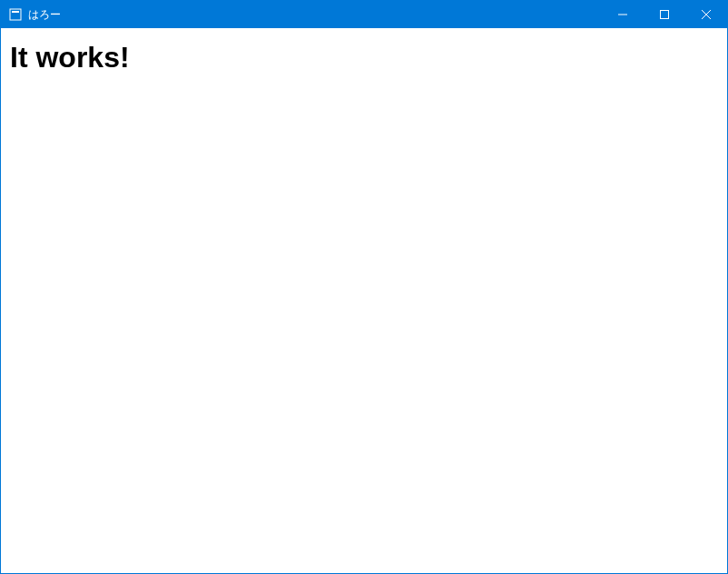 The height and width of the screenshot is (574, 728). Describe the element at coordinates (706, 15) in the screenshot. I see `close-icon` at that location.